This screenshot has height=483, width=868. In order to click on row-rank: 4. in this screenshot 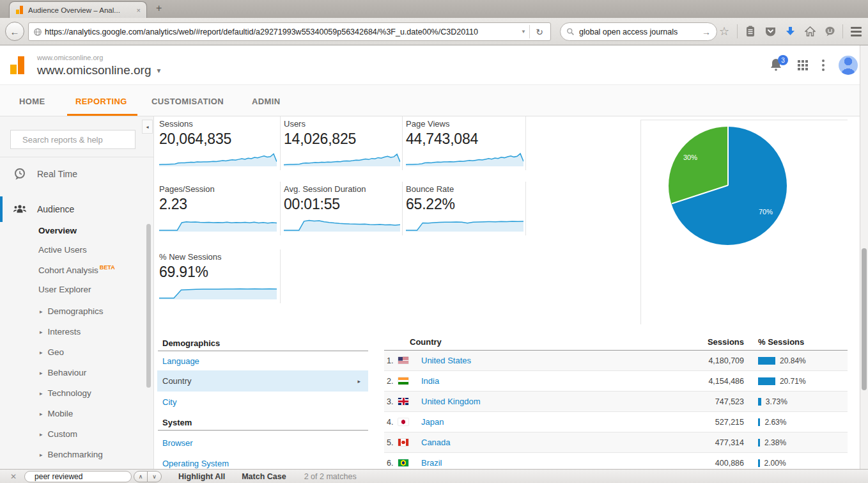, I will do `click(392, 422)`.